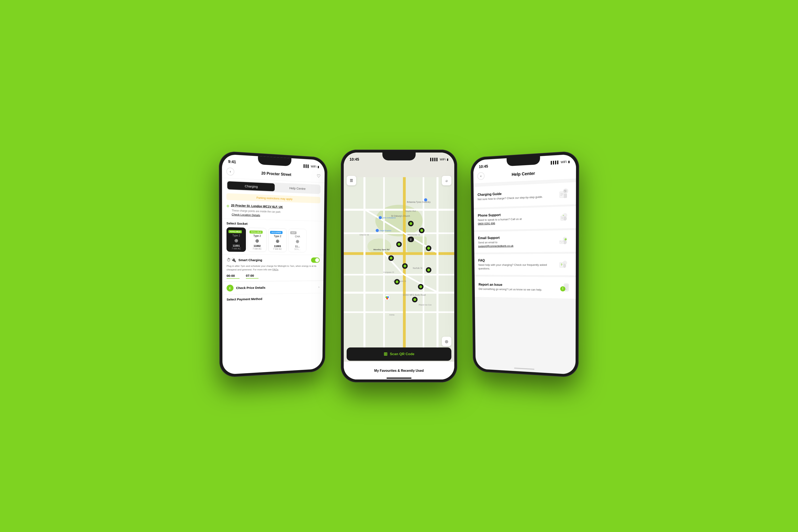 This screenshot has width=798, height=532. What do you see at coordinates (425, 305) in the screenshot?
I see `svg-text: Planet Ice Cov` at bounding box center [425, 305].